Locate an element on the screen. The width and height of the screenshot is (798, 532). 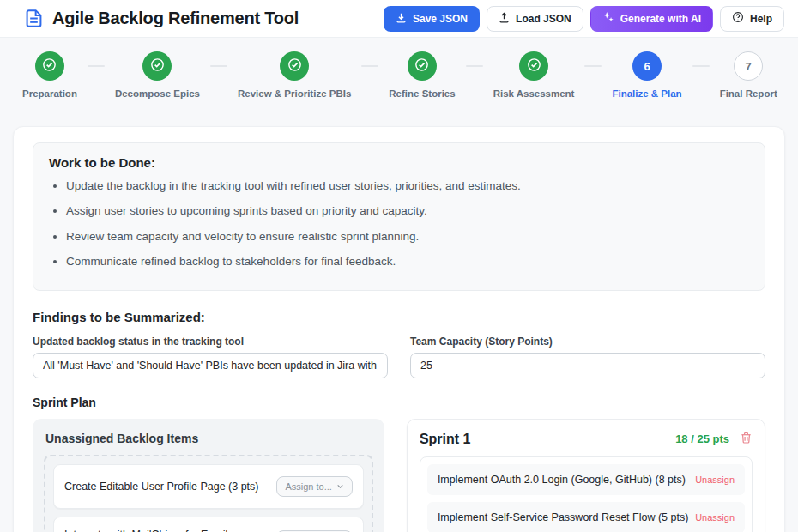
findings-fields: Updated backlog status in the tracking t… is located at coordinates (399, 357).